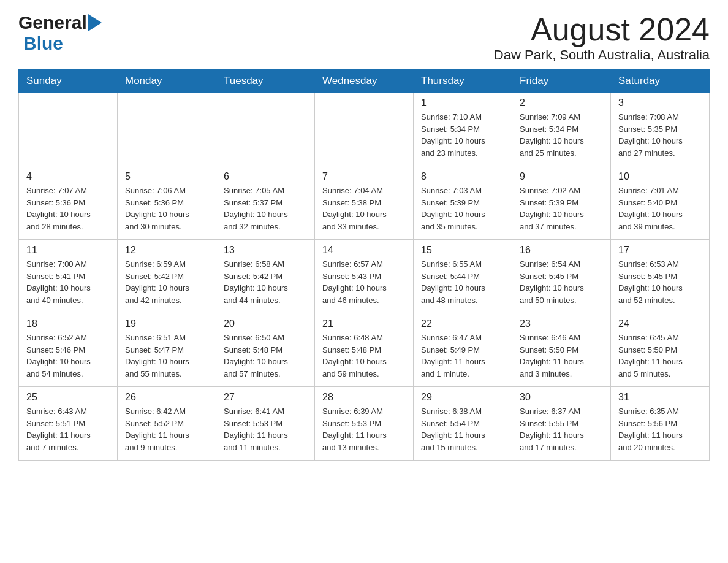 The width and height of the screenshot is (728, 563). What do you see at coordinates (660, 209) in the screenshot?
I see `day-info: Sunrise: 7:01 AMSunset: 5:40 PMDaylight:…` at bounding box center [660, 209].